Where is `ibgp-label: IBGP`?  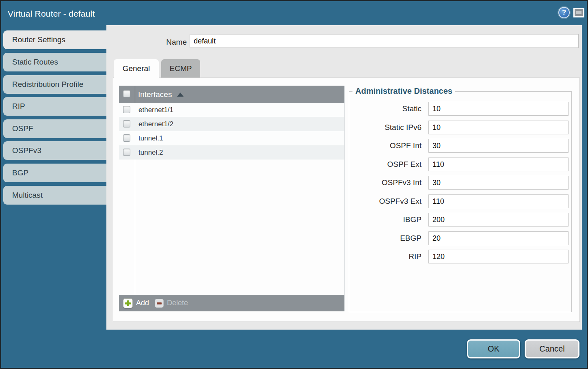 ibgp-label: IBGP is located at coordinates (385, 220).